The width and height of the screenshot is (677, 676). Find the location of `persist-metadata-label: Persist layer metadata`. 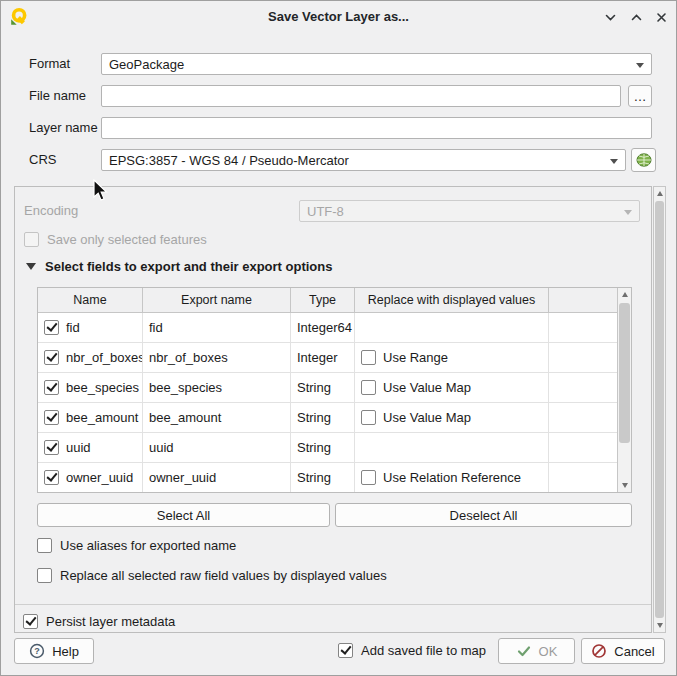

persist-metadata-label: Persist layer metadata is located at coordinates (110, 622).